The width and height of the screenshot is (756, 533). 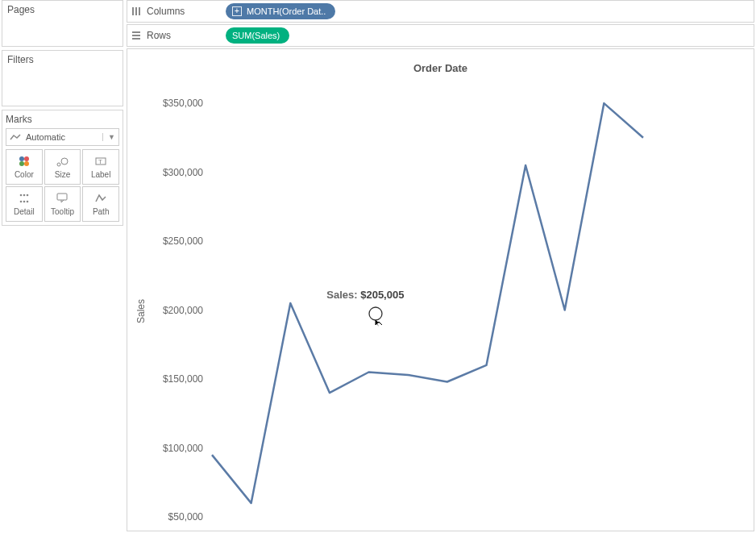 What do you see at coordinates (101, 204) in the screenshot?
I see `marks-path-button: Path` at bounding box center [101, 204].